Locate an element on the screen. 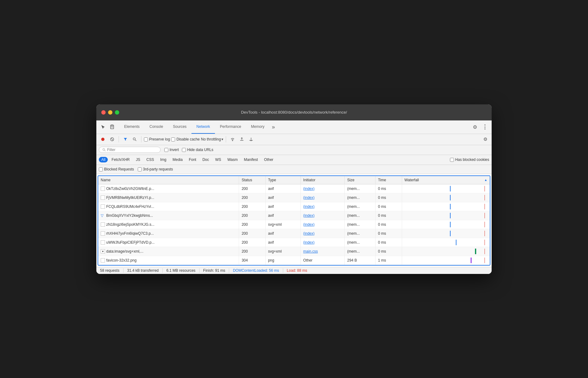 The image size is (588, 378). kebab-menu-icon: ⋮ is located at coordinates (485, 127).